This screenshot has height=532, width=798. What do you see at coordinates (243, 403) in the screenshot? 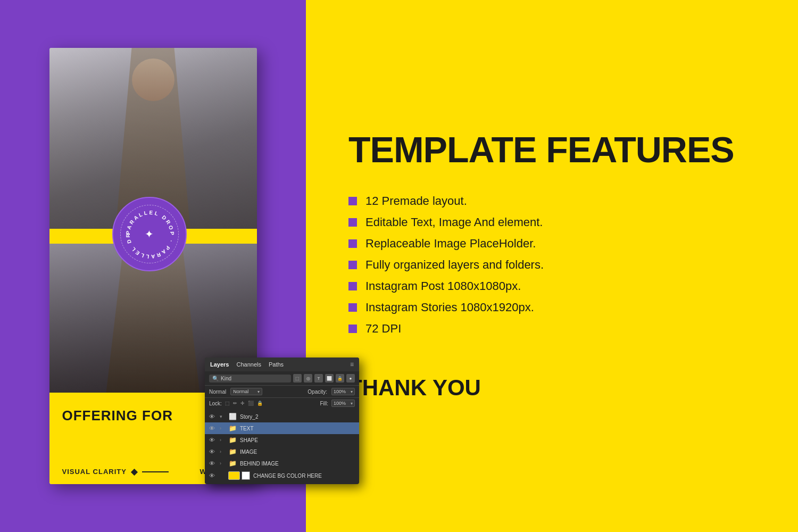
I see `lock-move-icon: ✛` at bounding box center [243, 403].